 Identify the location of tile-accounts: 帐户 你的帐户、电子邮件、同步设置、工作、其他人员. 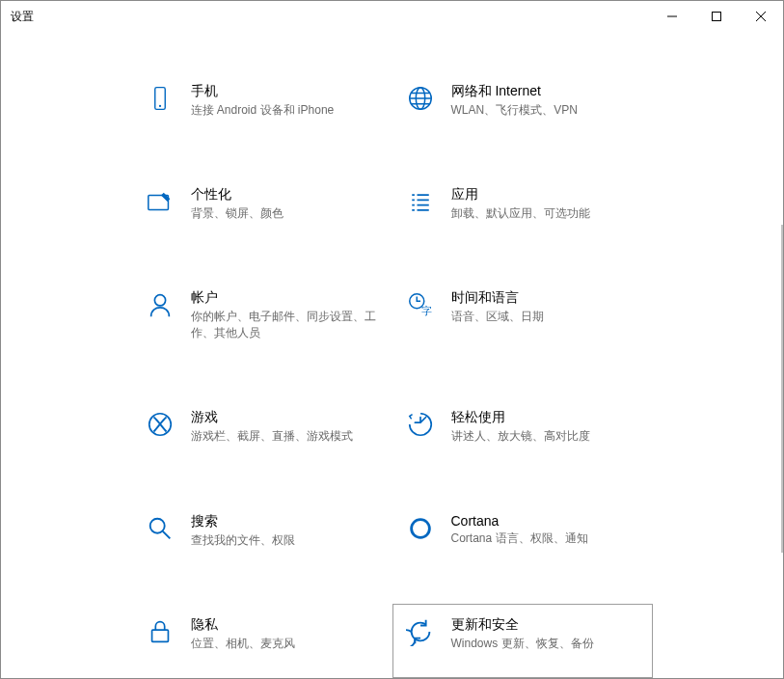
(262, 322).